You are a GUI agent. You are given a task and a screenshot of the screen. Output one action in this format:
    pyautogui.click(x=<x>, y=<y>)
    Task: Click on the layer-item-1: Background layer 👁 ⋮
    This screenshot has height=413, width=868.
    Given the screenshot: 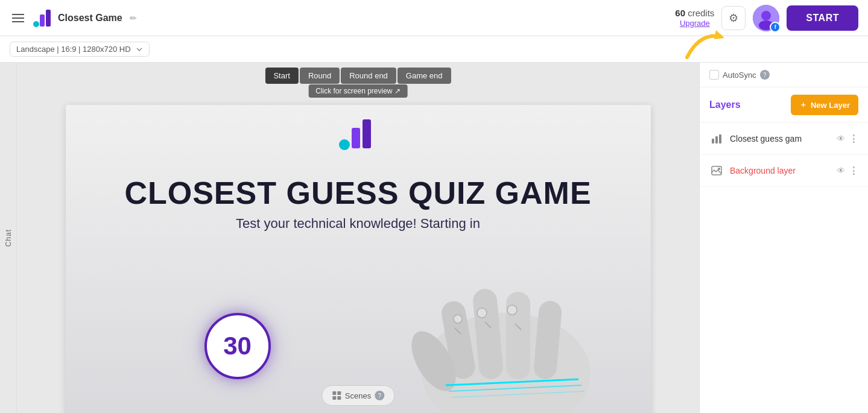 What is the action you would take?
    pyautogui.click(x=784, y=171)
    